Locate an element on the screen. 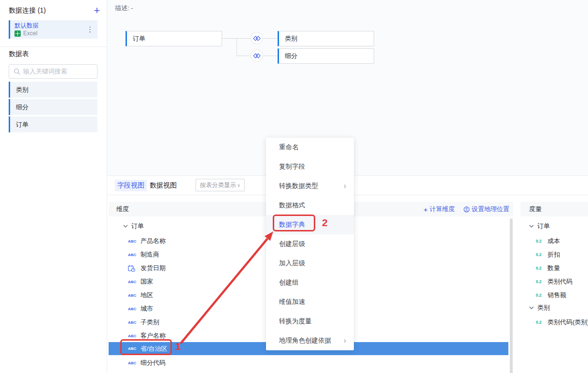 The image size is (588, 373). menu-item-label: 维值加速 is located at coordinates (292, 301).